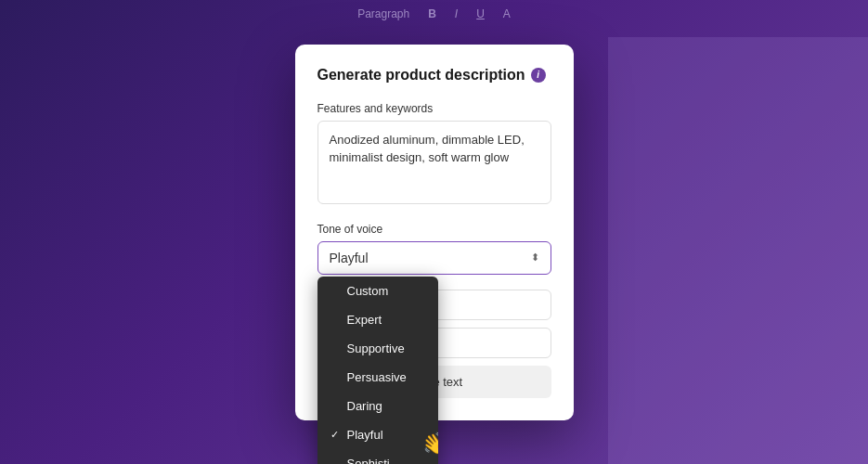  I want to click on dropdown-item-expert: Expert, so click(378, 319).